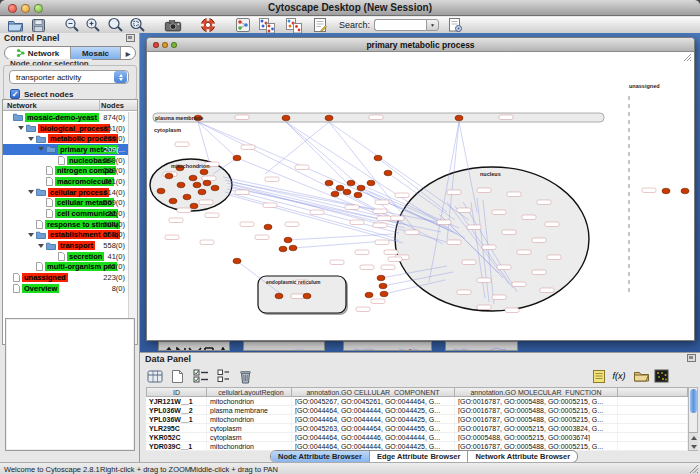 Image resolution: width=700 pixels, height=474 pixels. What do you see at coordinates (12, 8) in the screenshot?
I see `close-window-icon` at bounding box center [12, 8].